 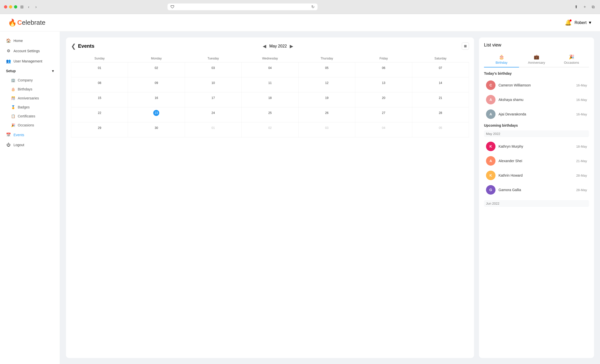 What do you see at coordinates (585, 7) in the screenshot?
I see `new-tab-button: ＋` at bounding box center [585, 7].